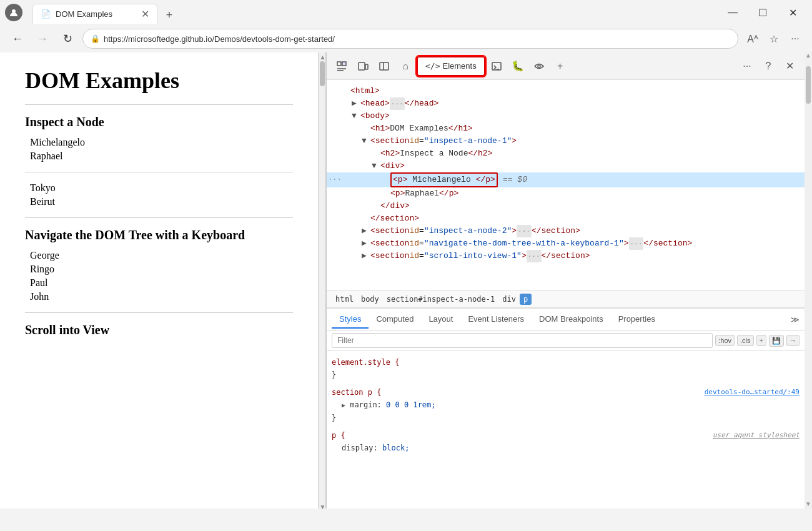  What do you see at coordinates (747, 66) in the screenshot?
I see `devtools-more-button: ···` at bounding box center [747, 66].